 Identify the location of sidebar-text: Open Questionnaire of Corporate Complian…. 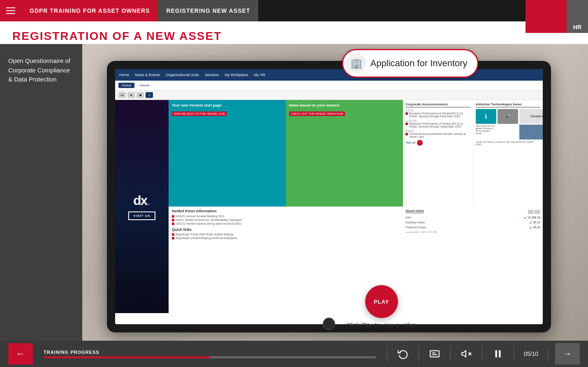
(39, 70).